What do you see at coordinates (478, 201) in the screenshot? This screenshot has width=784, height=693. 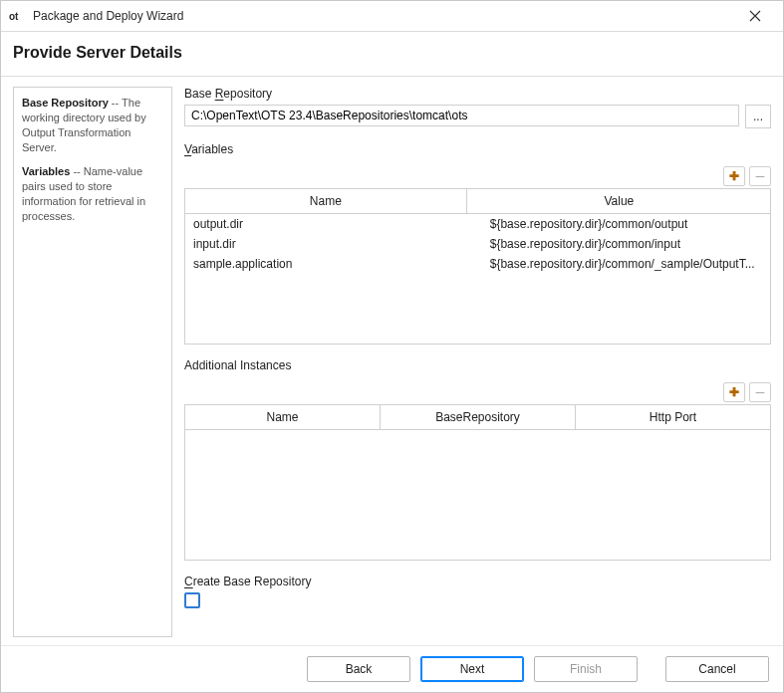 I see `variables-header: Name Value` at bounding box center [478, 201].